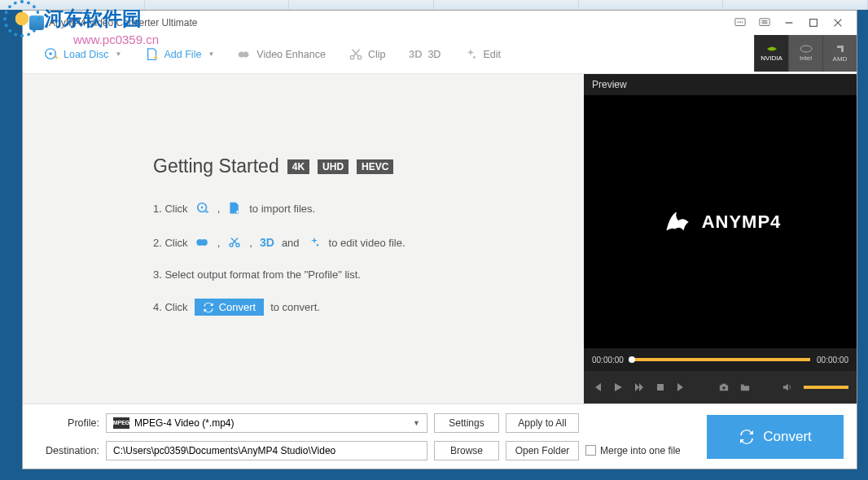  Describe the element at coordinates (424, 55) in the screenshot. I see `3d-button: 3D 3D` at that location.